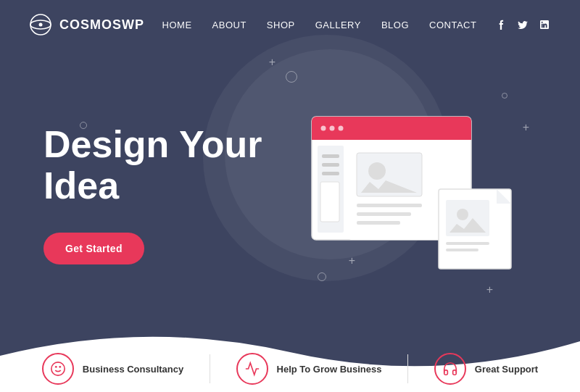  Describe the element at coordinates (352, 261) in the screenshot. I see `deco-plus-2: +` at that location.